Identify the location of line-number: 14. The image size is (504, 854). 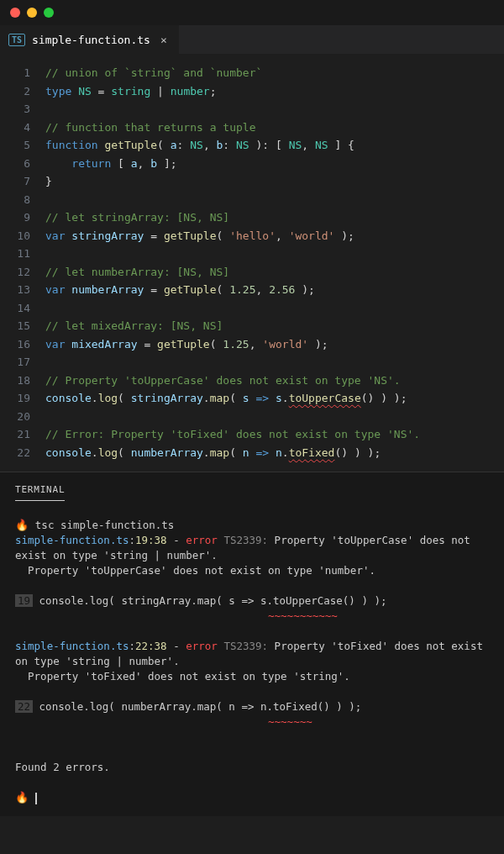
(23, 308).